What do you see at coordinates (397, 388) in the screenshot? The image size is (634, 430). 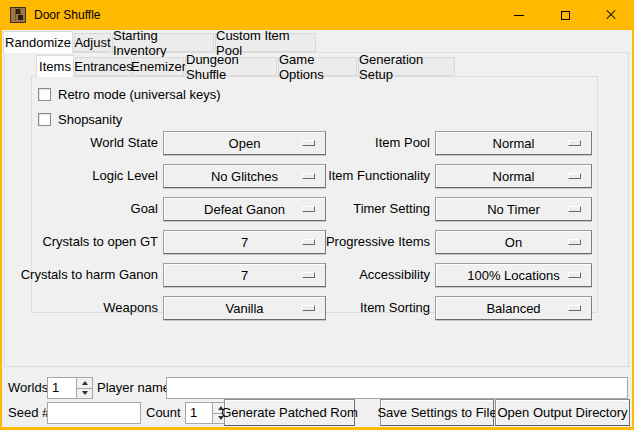 I see `player-names-input` at bounding box center [397, 388].